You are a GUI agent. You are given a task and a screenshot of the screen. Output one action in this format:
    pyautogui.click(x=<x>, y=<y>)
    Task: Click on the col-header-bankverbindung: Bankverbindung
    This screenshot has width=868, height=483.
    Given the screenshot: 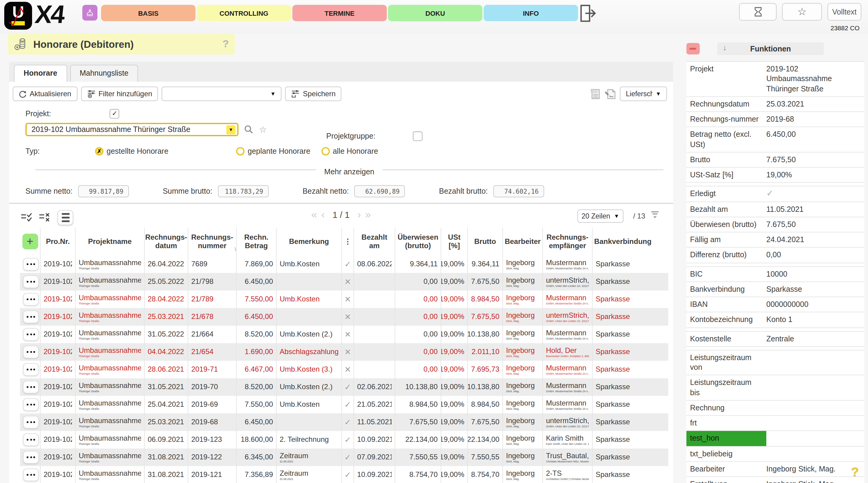 What is the action you would take?
    pyautogui.click(x=623, y=242)
    